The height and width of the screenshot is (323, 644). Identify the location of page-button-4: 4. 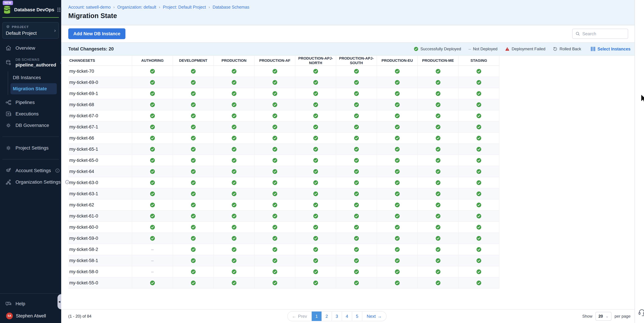
(347, 316).